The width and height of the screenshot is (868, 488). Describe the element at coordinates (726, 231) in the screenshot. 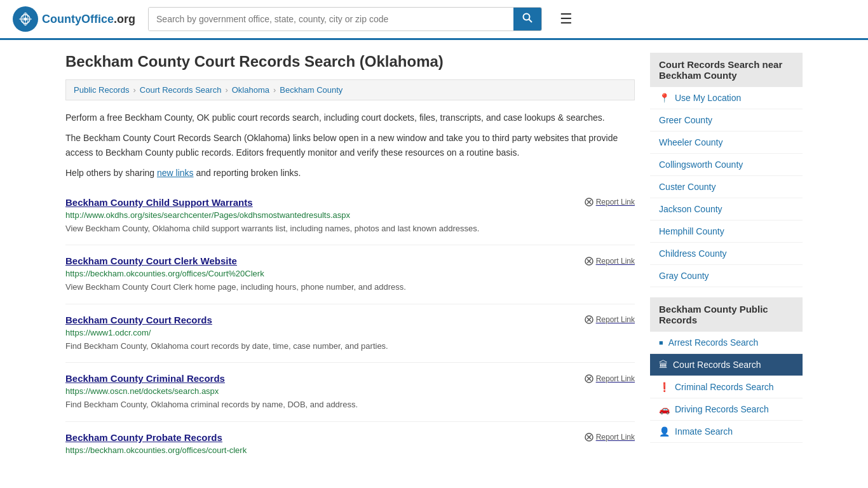

I see `hemphill-county-link: Hemphill County` at that location.